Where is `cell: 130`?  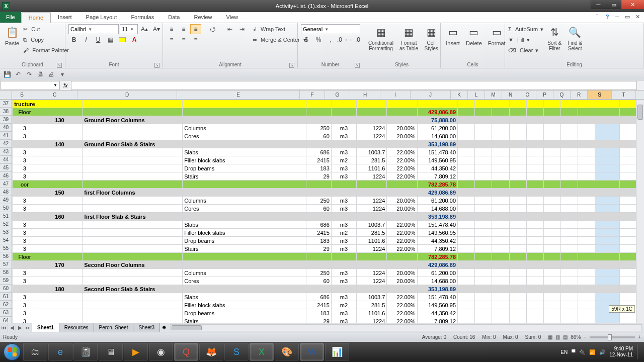 cell: 130 is located at coordinates (59, 120).